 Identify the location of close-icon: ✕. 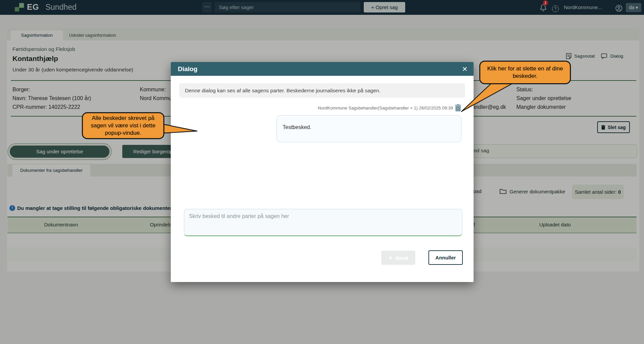
(465, 69).